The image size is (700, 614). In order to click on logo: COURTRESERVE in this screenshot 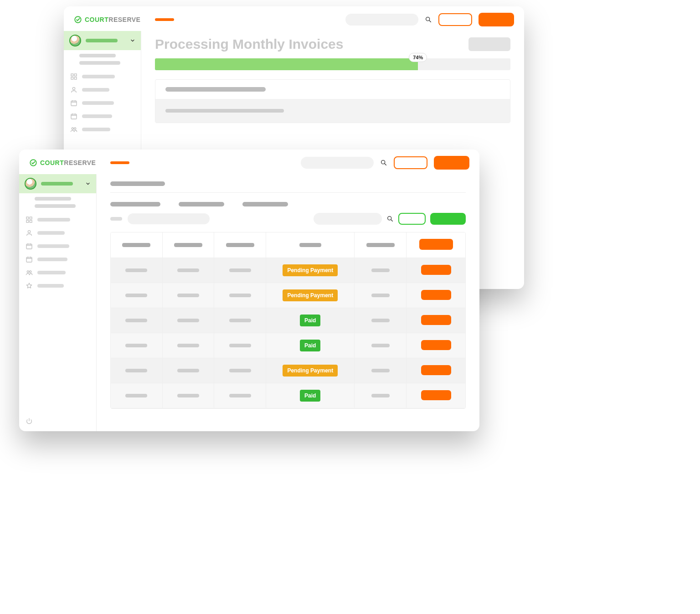, I will do `click(107, 20)`.